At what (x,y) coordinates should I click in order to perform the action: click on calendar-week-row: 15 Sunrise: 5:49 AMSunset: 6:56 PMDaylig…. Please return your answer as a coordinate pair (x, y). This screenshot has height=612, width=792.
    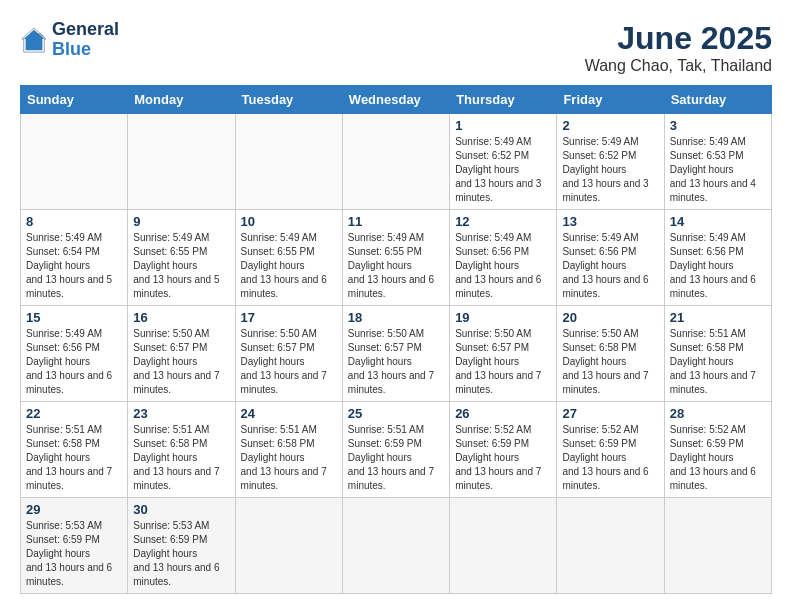
    Looking at the image, I should click on (396, 354).